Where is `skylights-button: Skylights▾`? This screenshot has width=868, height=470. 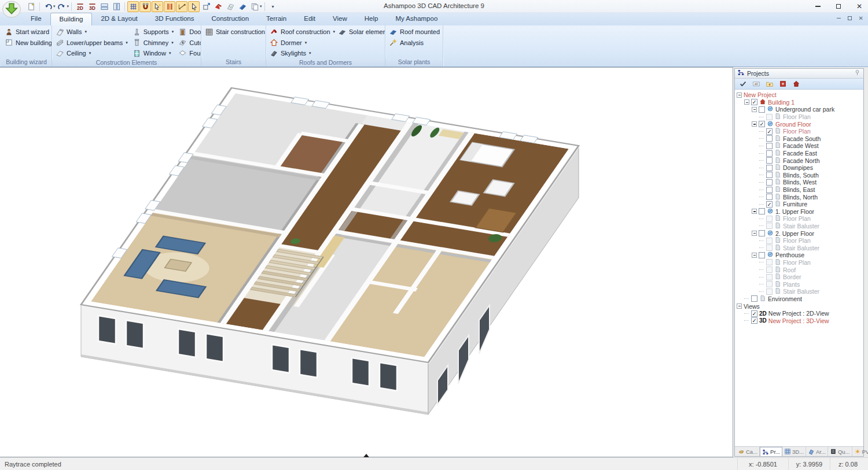
skylights-button: Skylights▾ is located at coordinates (302, 53).